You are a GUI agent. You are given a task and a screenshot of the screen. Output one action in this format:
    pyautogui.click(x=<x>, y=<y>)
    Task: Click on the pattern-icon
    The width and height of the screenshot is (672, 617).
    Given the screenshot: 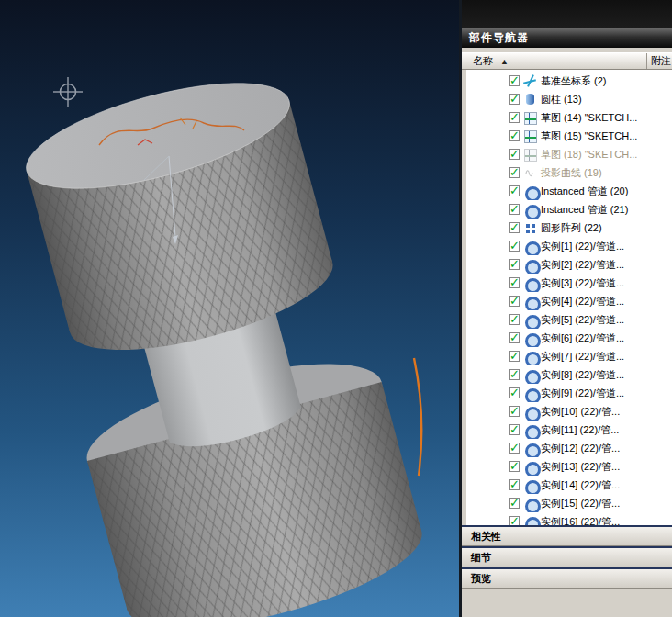 What is the action you would take?
    pyautogui.click(x=531, y=228)
    